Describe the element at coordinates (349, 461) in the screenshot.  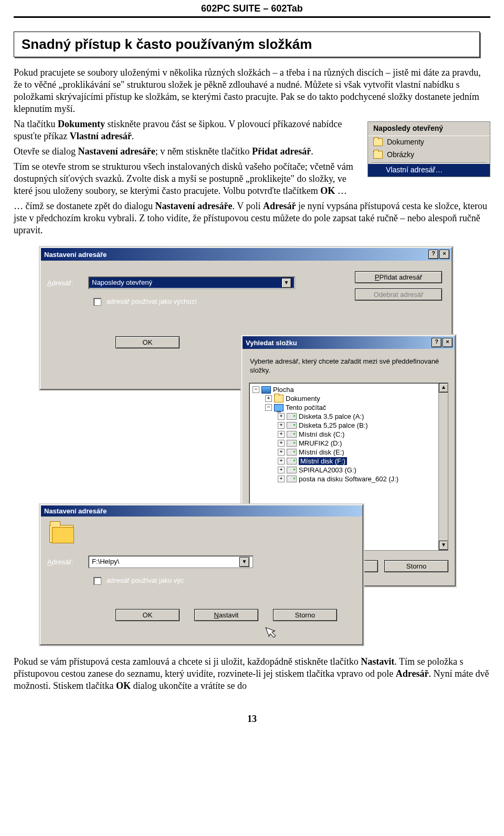
I see `tree-node-drive-f: + Místní disk (F:)` at that location.